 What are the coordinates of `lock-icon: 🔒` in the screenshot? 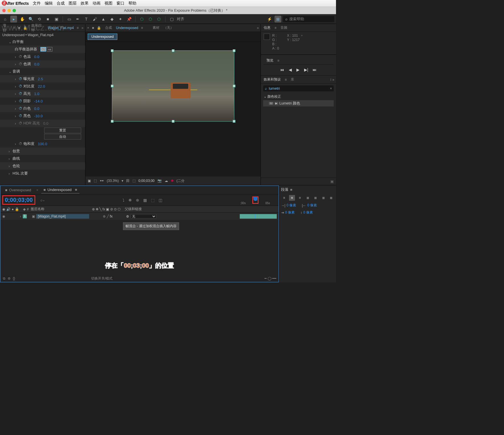 It's located at (99, 28).